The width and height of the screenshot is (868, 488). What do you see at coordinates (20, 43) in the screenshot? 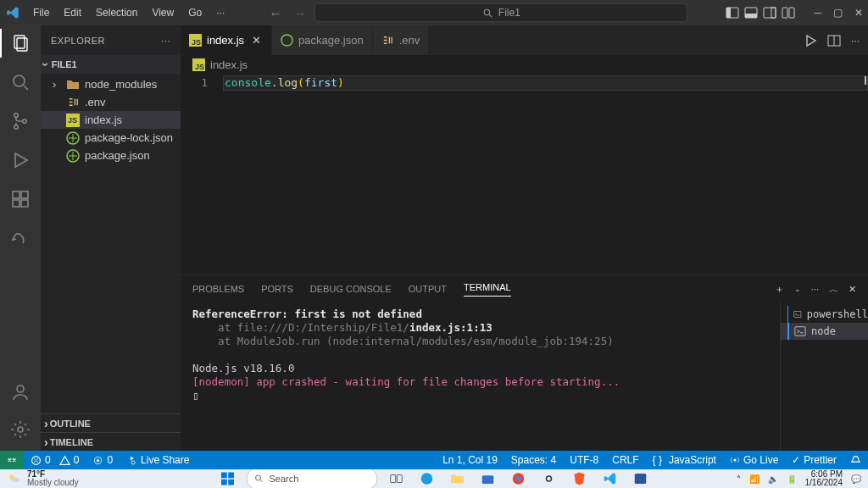
I see `activity-explorer` at bounding box center [20, 43].